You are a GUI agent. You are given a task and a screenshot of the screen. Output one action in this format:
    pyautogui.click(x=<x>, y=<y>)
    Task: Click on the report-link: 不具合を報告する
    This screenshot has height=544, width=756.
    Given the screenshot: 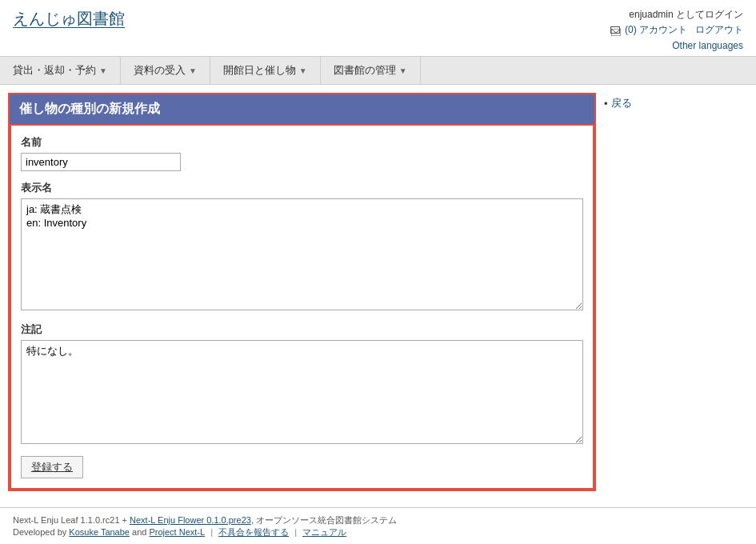 What is the action you would take?
    pyautogui.click(x=254, y=532)
    